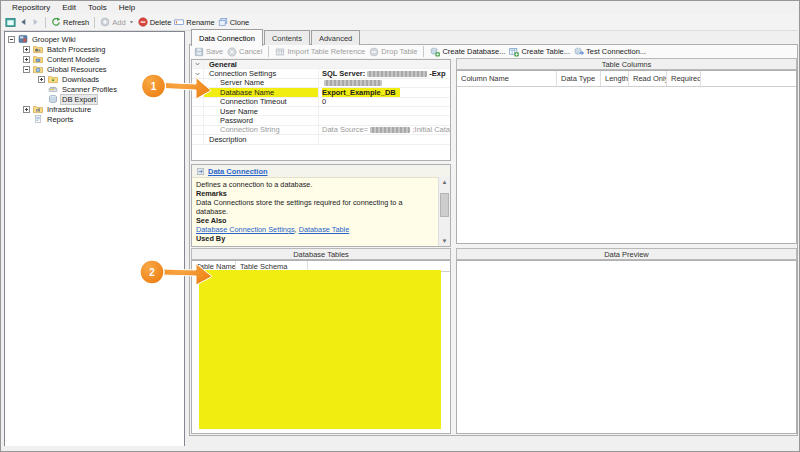 This screenshot has height=452, width=800. I want to click on rename-label: Rename, so click(200, 22).